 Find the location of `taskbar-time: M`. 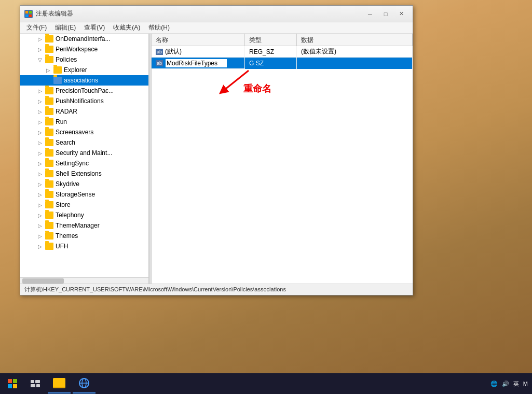

taskbar-time: M is located at coordinates (525, 384).